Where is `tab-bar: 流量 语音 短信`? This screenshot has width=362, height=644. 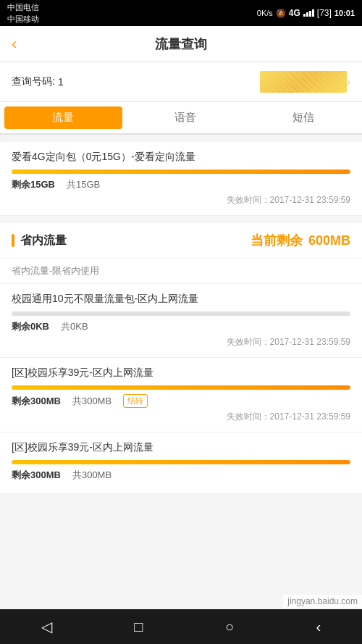
tab-bar: 流量 语音 短信 is located at coordinates (181, 119).